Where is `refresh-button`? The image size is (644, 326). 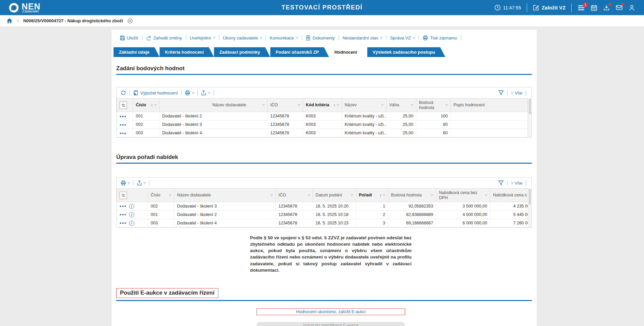 refresh-button is located at coordinates (123, 93).